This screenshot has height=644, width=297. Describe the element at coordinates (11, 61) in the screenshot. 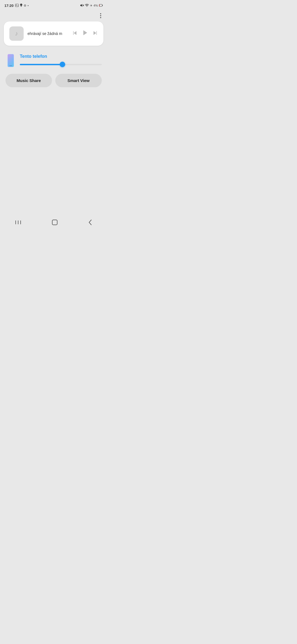

I see `phone-icon-wrap` at that location.